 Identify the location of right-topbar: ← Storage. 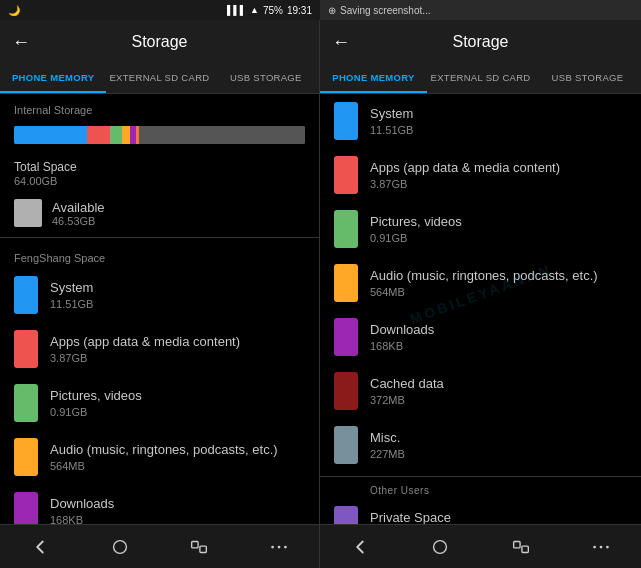
(480, 42).